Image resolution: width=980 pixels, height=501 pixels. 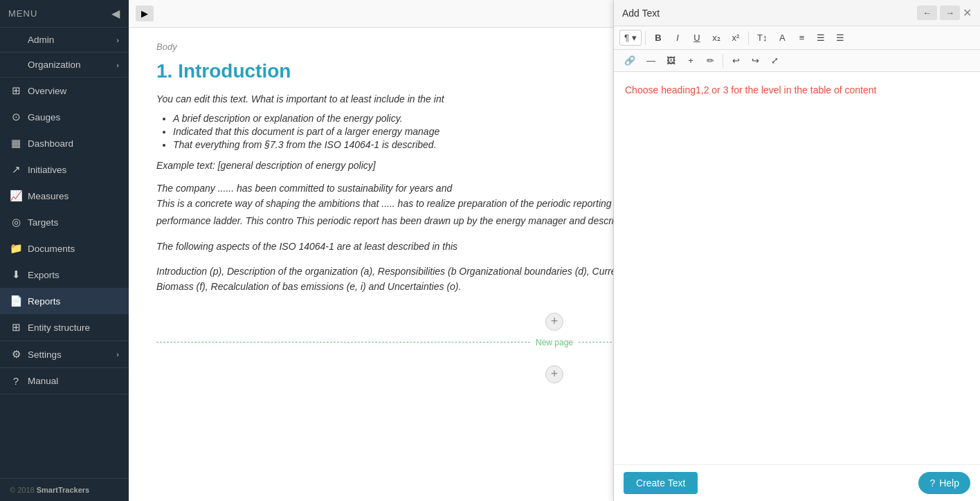 What do you see at coordinates (630, 61) in the screenshot?
I see `link-icon: 🔗` at bounding box center [630, 61].